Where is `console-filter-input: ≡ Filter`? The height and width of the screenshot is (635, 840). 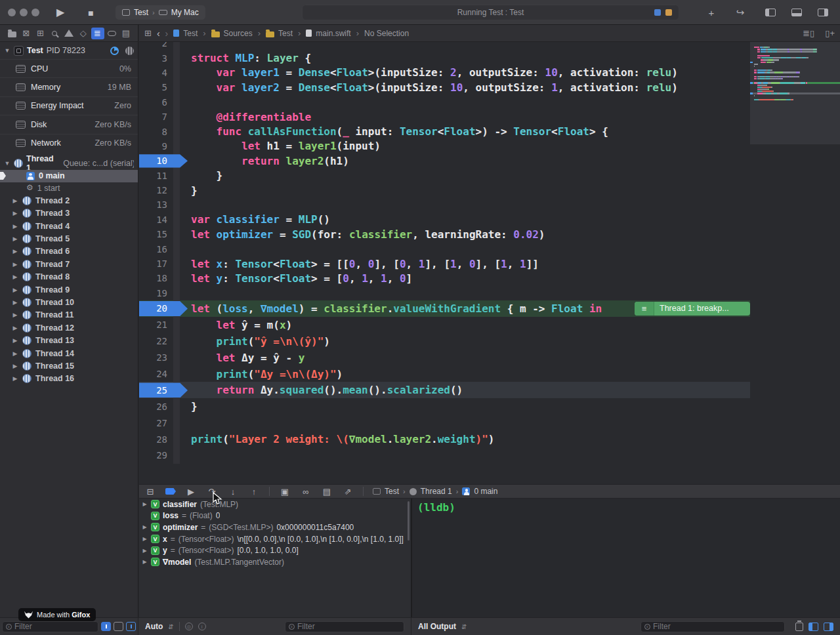 console-filter-input: ≡ Filter is located at coordinates (713, 627).